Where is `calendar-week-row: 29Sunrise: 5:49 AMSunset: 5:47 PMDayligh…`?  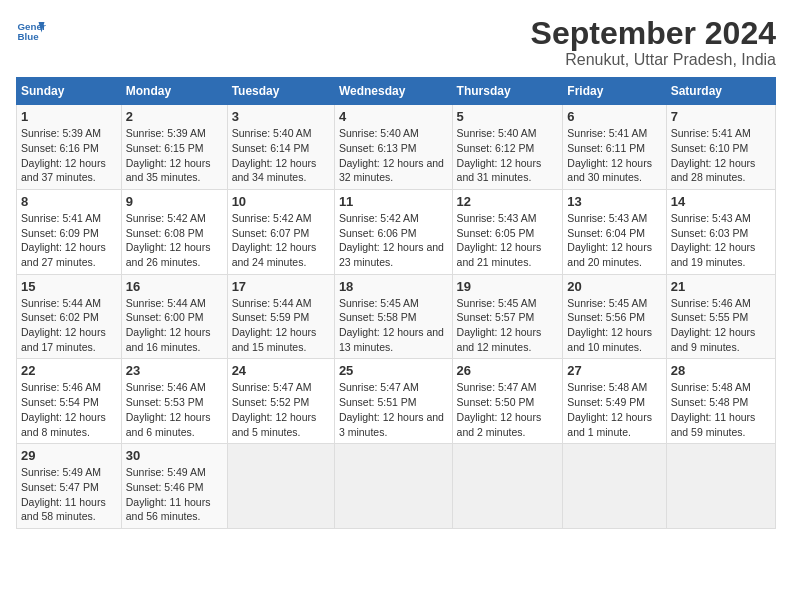
calendar-week-row: 29Sunrise: 5:49 AMSunset: 5:47 PMDayligh… is located at coordinates (396, 486).